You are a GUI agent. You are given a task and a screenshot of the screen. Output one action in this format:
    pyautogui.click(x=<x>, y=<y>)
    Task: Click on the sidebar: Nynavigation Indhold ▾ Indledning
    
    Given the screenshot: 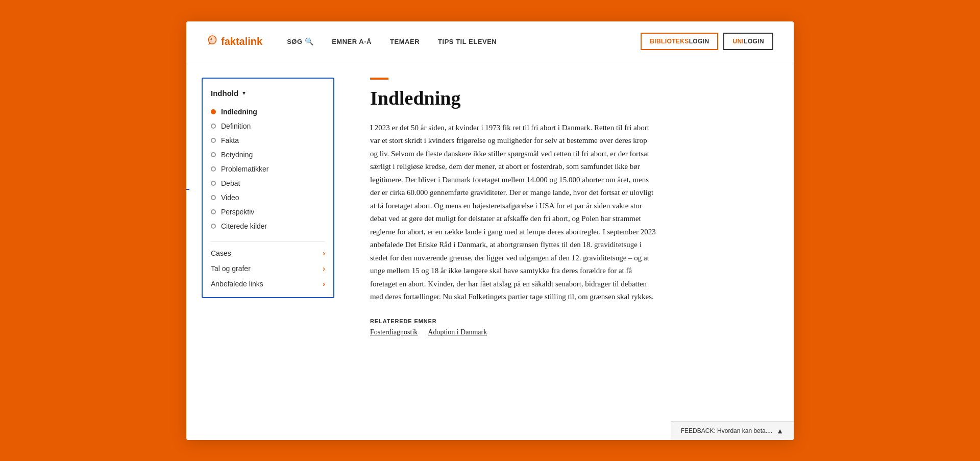 What is the action you would take?
    pyautogui.click(x=265, y=251)
    